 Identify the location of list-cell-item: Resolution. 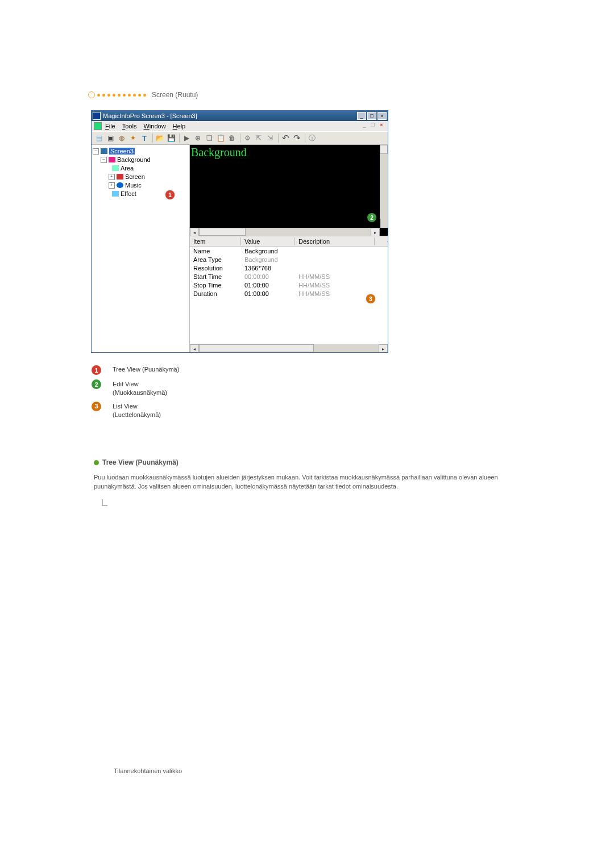
(215, 268).